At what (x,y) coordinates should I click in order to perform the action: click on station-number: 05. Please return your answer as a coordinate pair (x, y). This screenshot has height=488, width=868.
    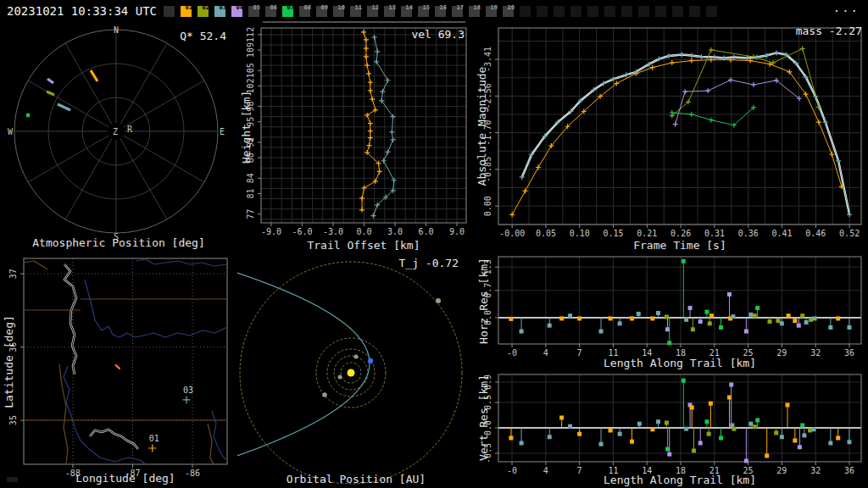
    Looking at the image, I should click on (257, 8).